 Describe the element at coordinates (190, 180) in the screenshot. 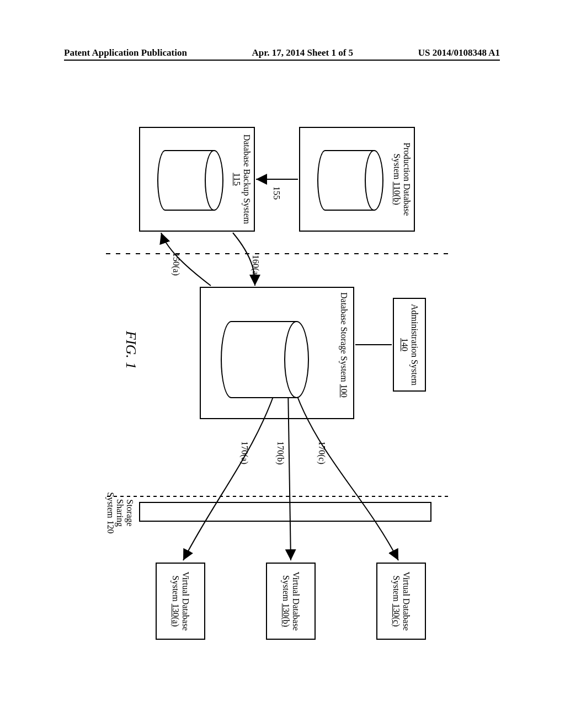

I see `db-backup-cylinder-icon` at that location.